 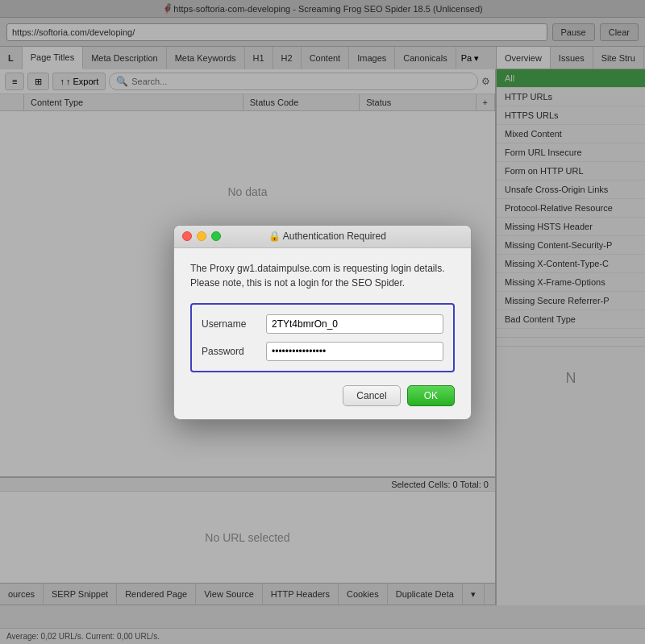 What do you see at coordinates (355, 351) in the screenshot?
I see `password-input` at bounding box center [355, 351].